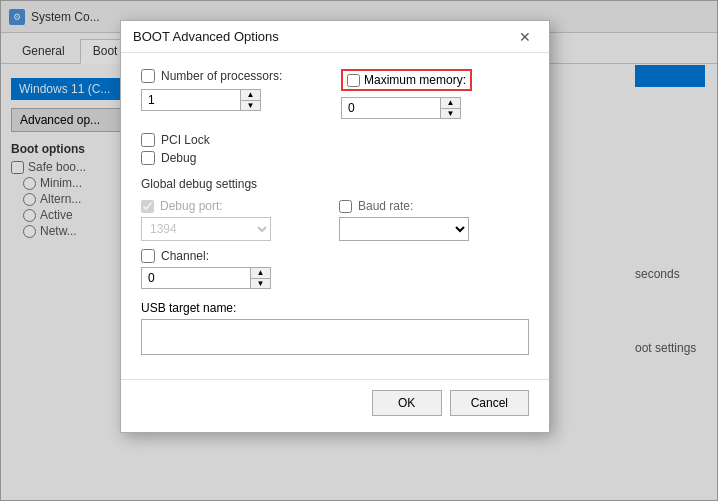 The width and height of the screenshot is (718, 501). What do you see at coordinates (260, 273) in the screenshot?
I see `channel-up: ▲` at bounding box center [260, 273].